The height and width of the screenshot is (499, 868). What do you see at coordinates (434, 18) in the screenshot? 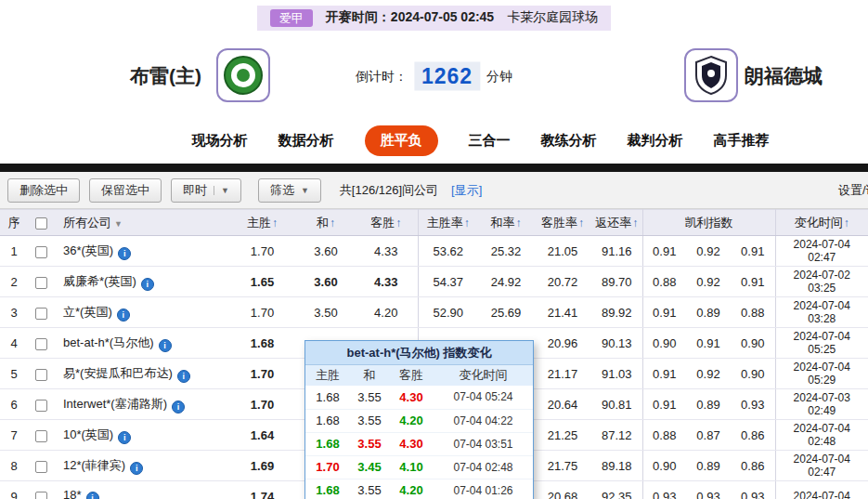
I see `match-info-banner: 爱甲 开赛时间：2024-07-05 02:45 卡莱尔庭园球场` at bounding box center [434, 18].